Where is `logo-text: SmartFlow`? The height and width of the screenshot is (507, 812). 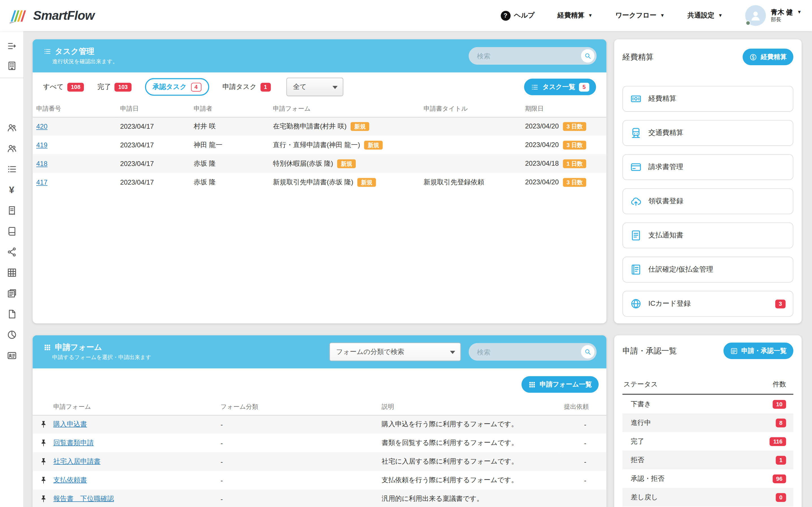 logo-text: SmartFlow is located at coordinates (64, 15).